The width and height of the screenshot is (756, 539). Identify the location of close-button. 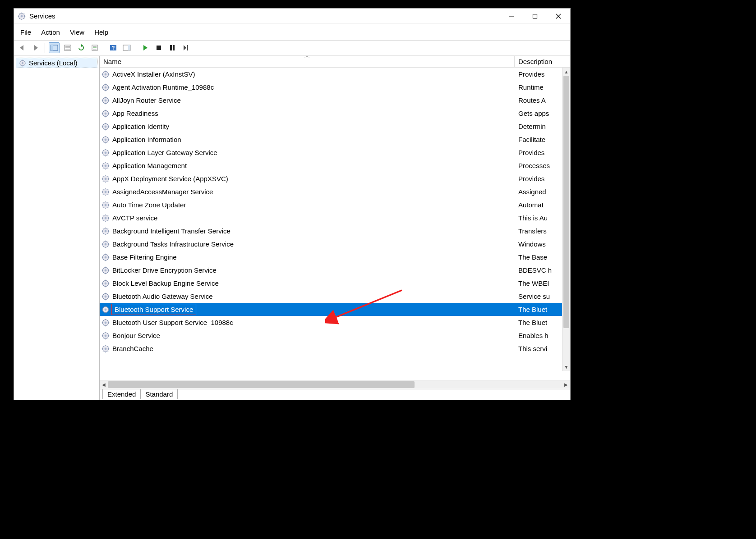
(558, 16).